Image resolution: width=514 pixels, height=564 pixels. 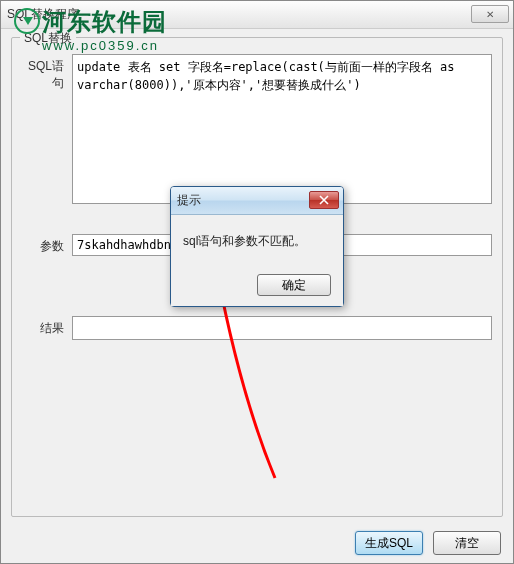 What do you see at coordinates (324, 200) in the screenshot?
I see `close-icon` at bounding box center [324, 200].